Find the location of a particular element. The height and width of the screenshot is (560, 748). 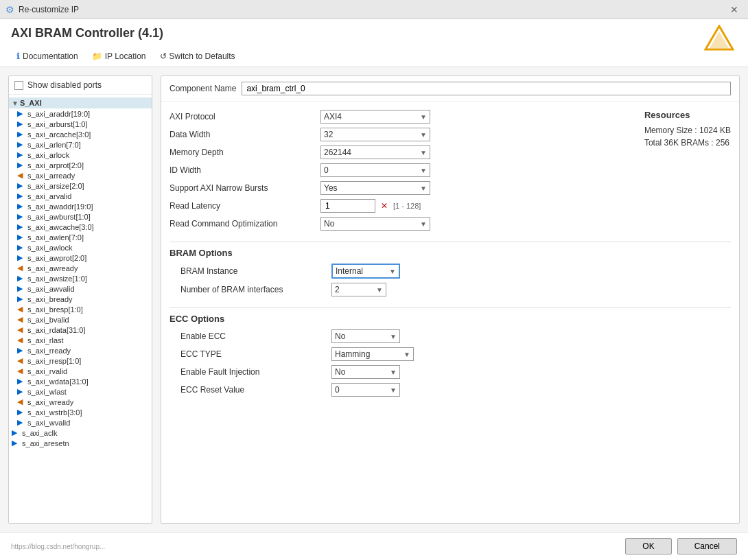

read-command-opt-select: No ▼ is located at coordinates (375, 224).